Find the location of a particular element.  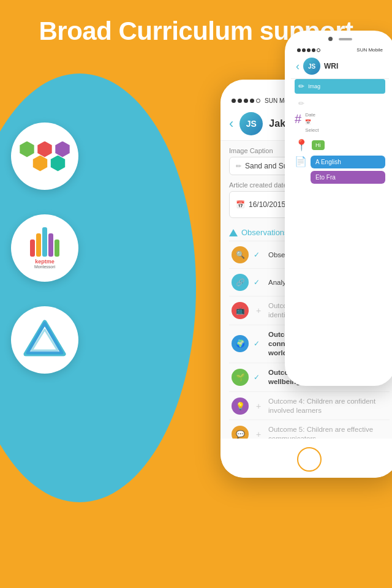

obs-plus-6: + is located at coordinates (258, 406).